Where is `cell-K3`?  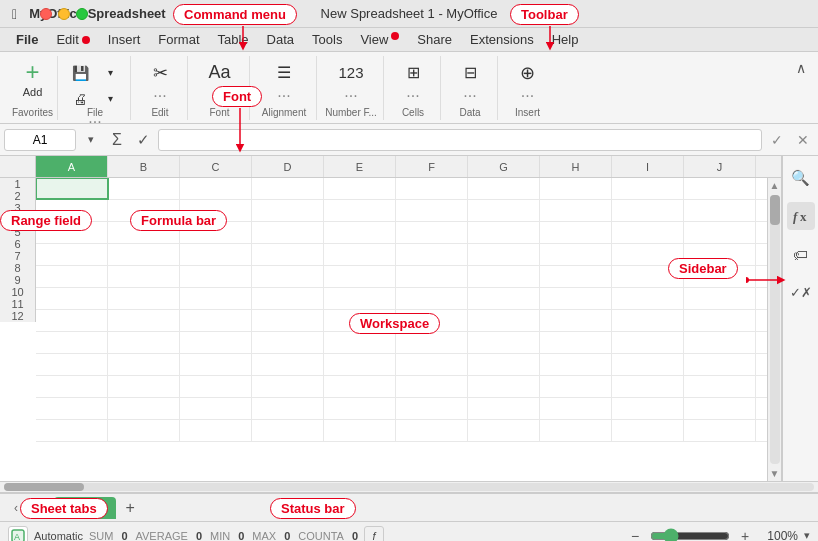
cell-K3 is located at coordinates (762, 232).